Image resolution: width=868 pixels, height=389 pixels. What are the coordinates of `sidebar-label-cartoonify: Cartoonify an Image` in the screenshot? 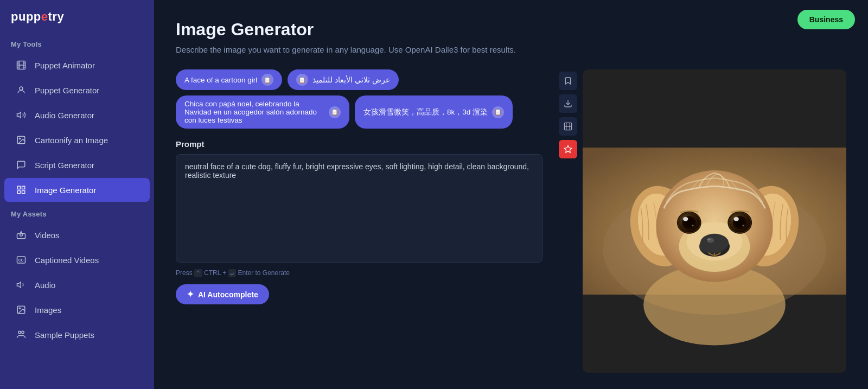 It's located at (72, 140).